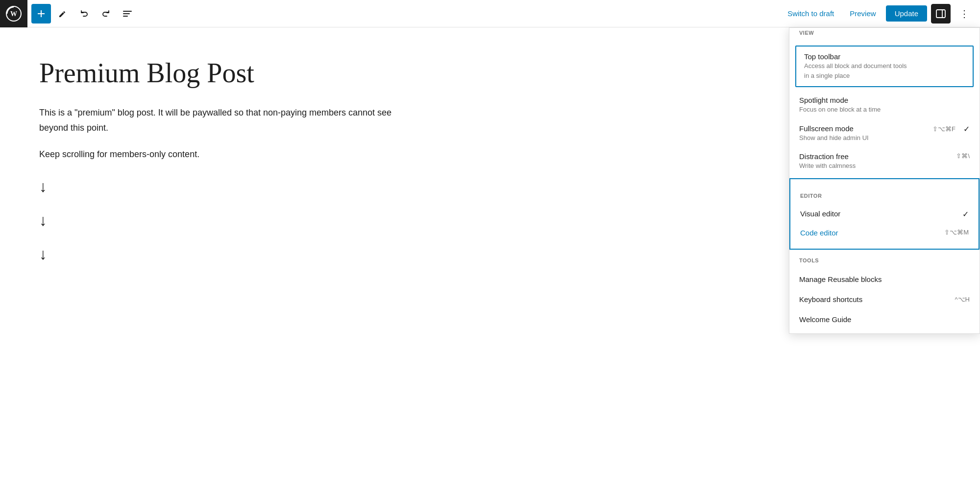 This screenshot has height=490, width=980. Describe the element at coordinates (862, 128) in the screenshot. I see `fullscreen-title: Fullscreen mode` at that location.